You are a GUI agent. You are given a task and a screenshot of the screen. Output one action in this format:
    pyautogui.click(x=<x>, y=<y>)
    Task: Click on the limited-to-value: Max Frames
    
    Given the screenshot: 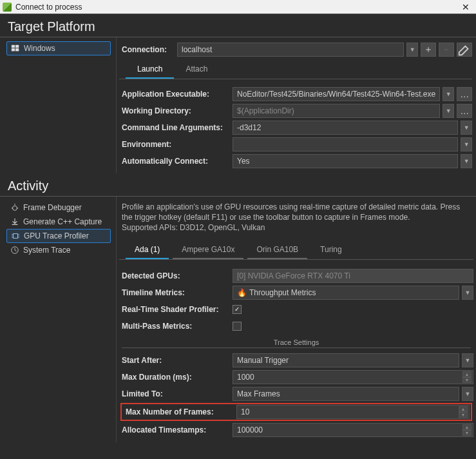 What is the action you would take?
    pyautogui.click(x=259, y=394)
    